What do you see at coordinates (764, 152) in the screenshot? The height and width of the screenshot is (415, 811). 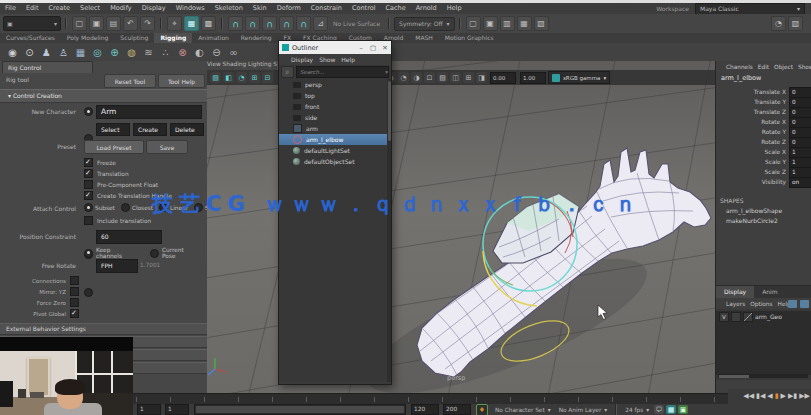 I see `channel-row: Scale X 1` at bounding box center [764, 152].